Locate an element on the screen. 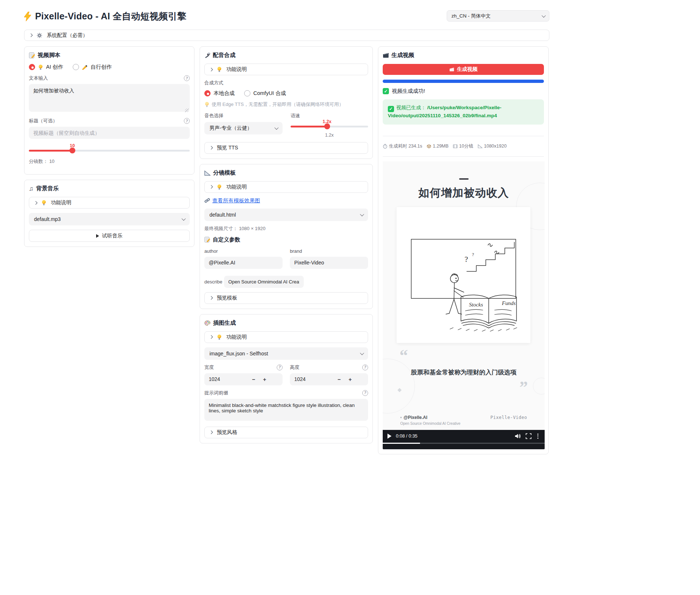 The height and width of the screenshot is (595, 700). template-title: 分镜模板 is located at coordinates (286, 173).